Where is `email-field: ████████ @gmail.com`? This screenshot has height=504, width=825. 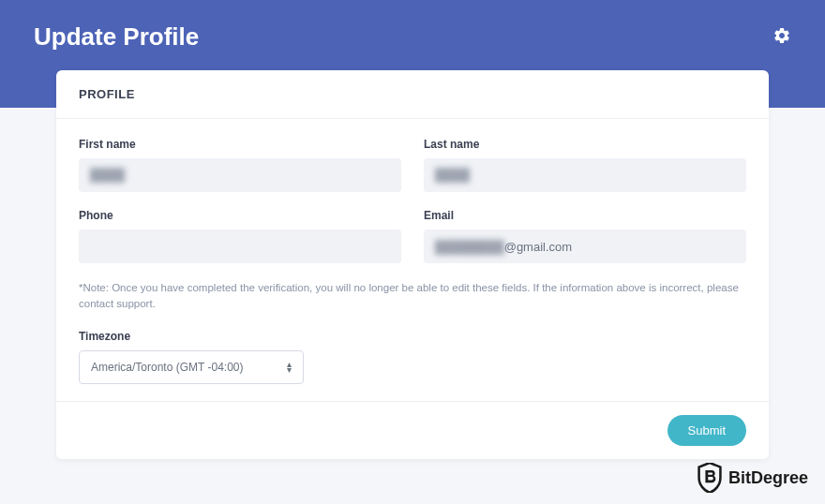
email-field: ████████ @gmail.com is located at coordinates (585, 246).